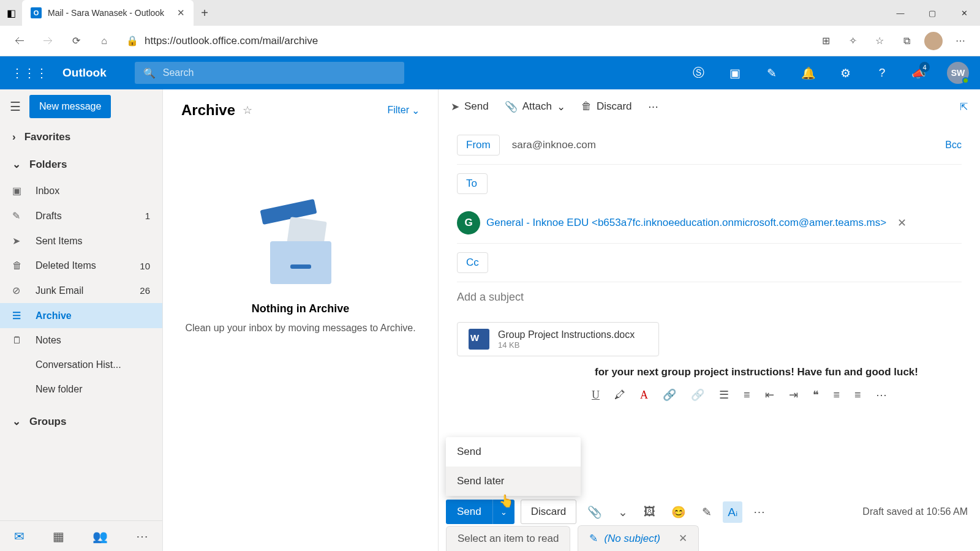  What do you see at coordinates (669, 395) in the screenshot?
I see `link-icon: 🔗` at bounding box center [669, 395].